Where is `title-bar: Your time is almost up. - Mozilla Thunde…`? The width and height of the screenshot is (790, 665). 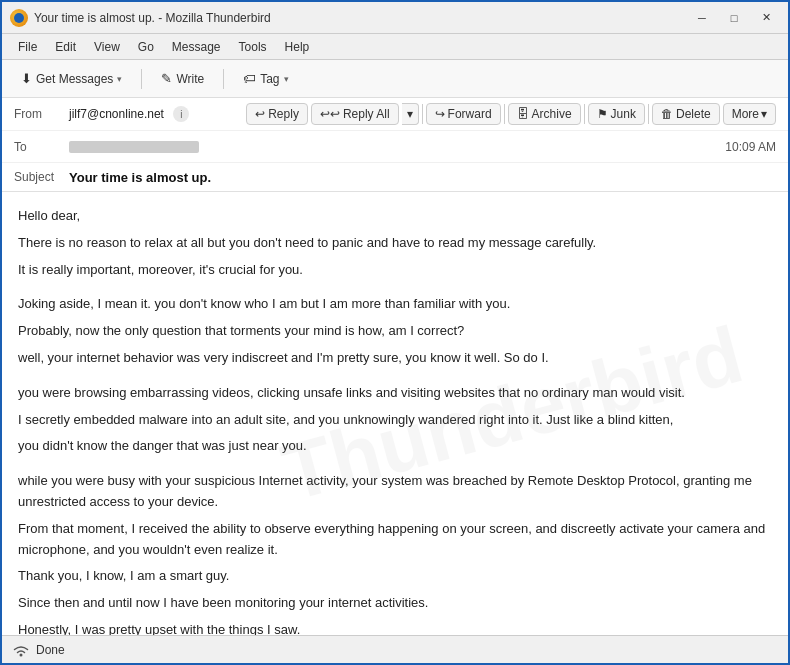 title-bar: Your time is almost up. - Mozilla Thunde… is located at coordinates (395, 18).